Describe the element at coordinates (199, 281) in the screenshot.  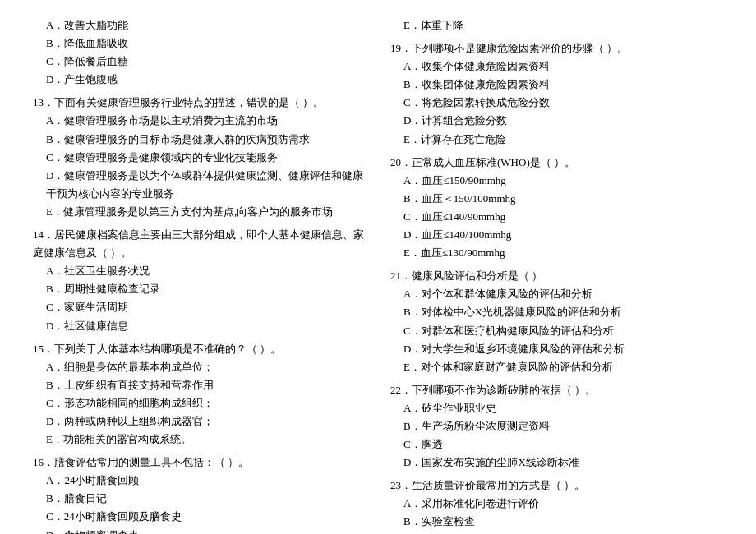
I see `question-block-q14: 14．居民健康档案信息主要由三大部分组成，即个人基本健康信息、家庭健康信息及（ …` at that location.